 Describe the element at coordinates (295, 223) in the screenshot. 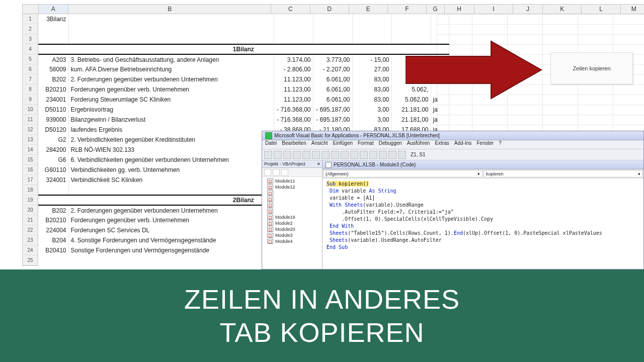

I see `module-item: Module2` at that location.